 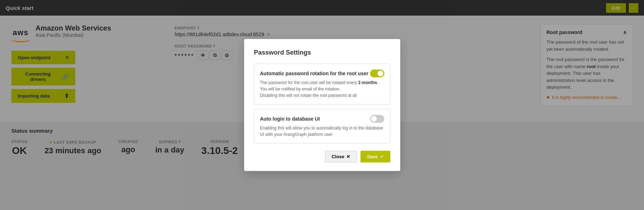 What do you see at coordinates (322, 89) in the screenshot?
I see `modal-section1-desc: The password for the root user will be r…` at bounding box center [322, 89].